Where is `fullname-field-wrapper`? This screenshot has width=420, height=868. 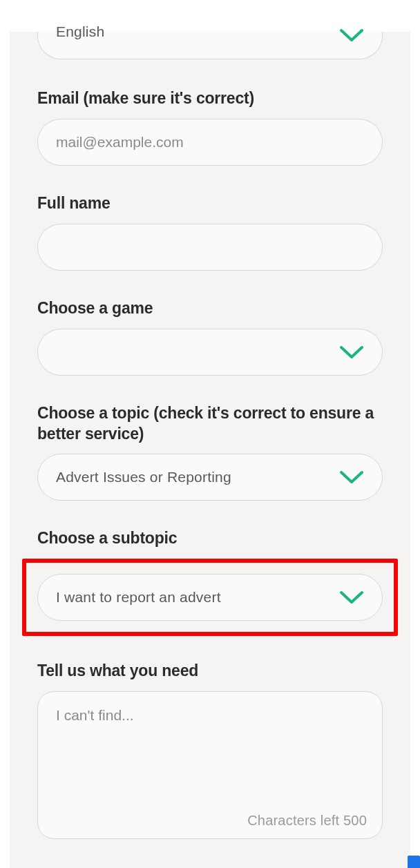
fullname-field-wrapper is located at coordinates (210, 247).